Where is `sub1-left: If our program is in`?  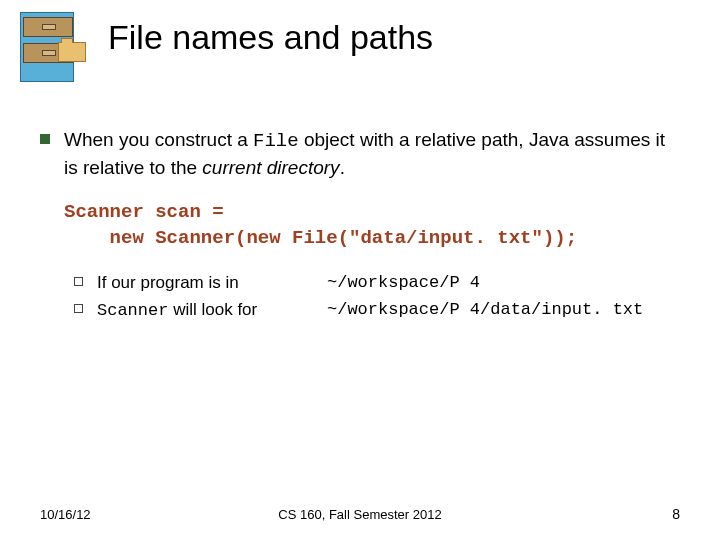 sub1-left: If our program is in is located at coordinates (212, 284).